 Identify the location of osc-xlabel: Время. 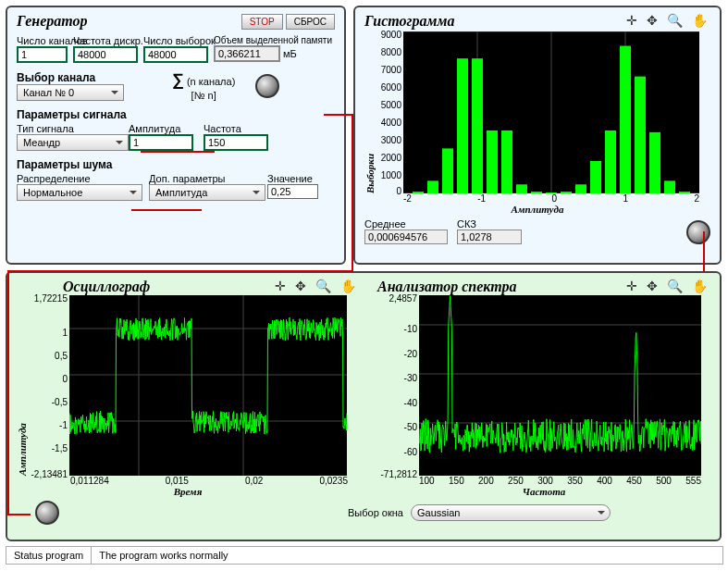
(188, 491).